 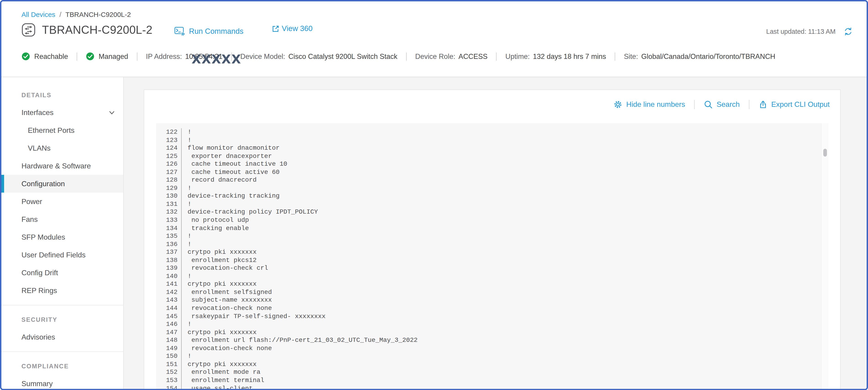 I want to click on export-icon, so click(x=763, y=104).